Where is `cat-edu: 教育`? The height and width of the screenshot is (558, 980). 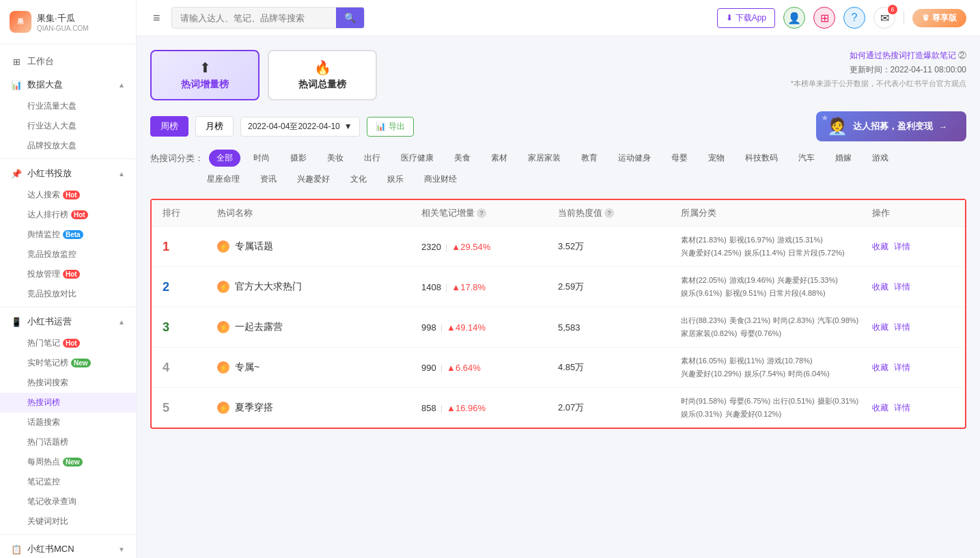
cat-edu: 教育 is located at coordinates (589, 158).